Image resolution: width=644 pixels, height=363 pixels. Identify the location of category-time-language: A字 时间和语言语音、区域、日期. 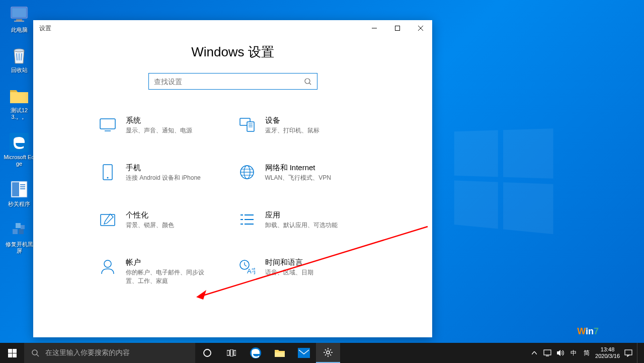
(303, 272).